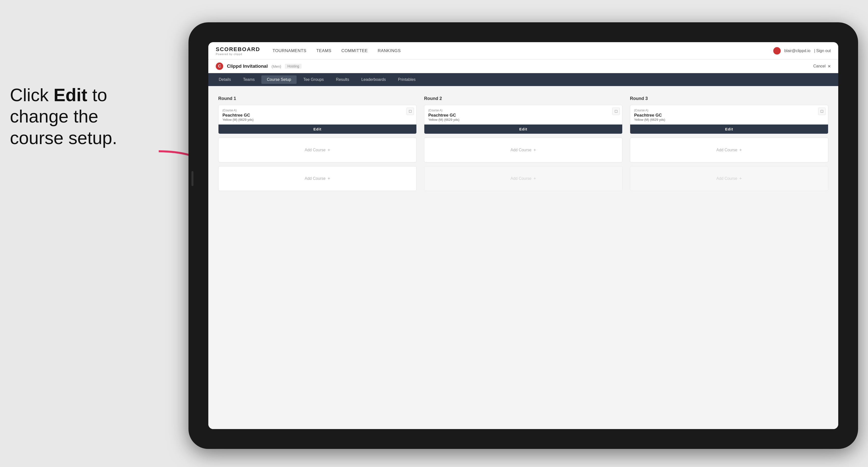 This screenshot has height=467, width=868. I want to click on round-3-edit-button: Edit, so click(729, 129).